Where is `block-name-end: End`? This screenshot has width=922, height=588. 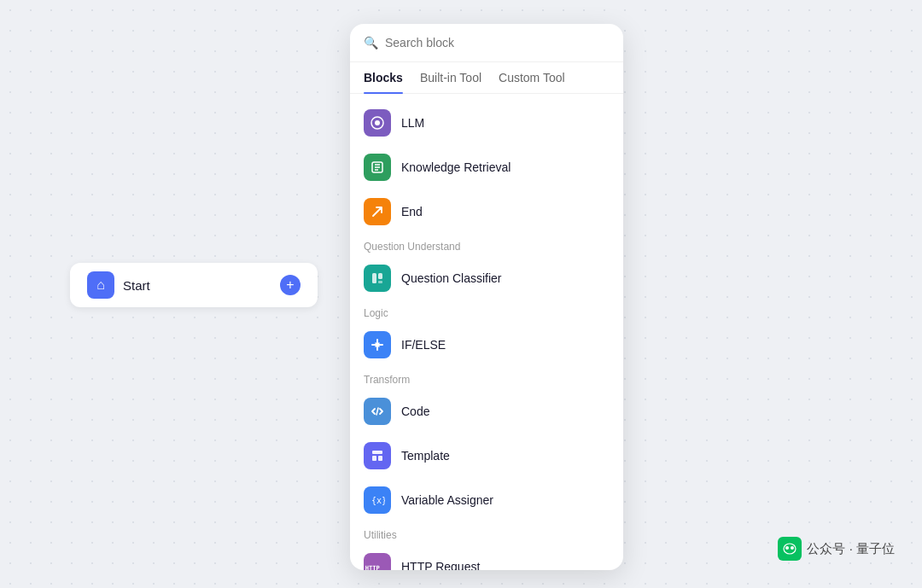 block-name-end: End is located at coordinates (411, 212).